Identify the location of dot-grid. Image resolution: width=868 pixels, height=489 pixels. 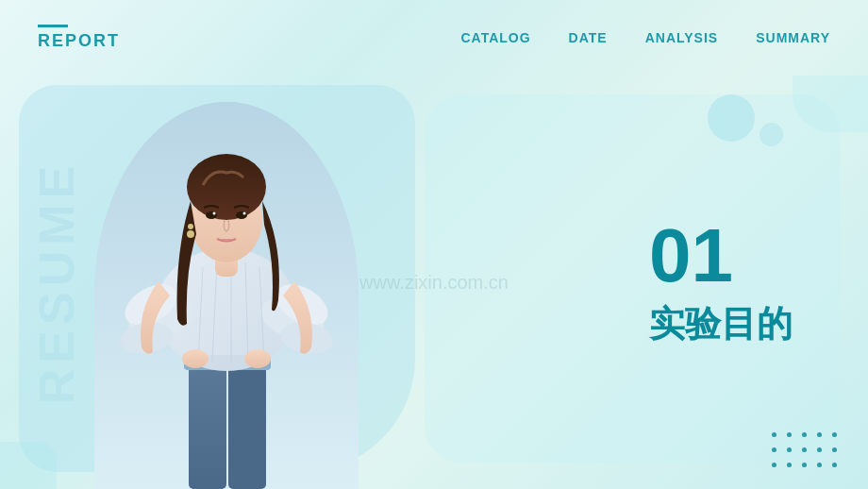
(806, 451).